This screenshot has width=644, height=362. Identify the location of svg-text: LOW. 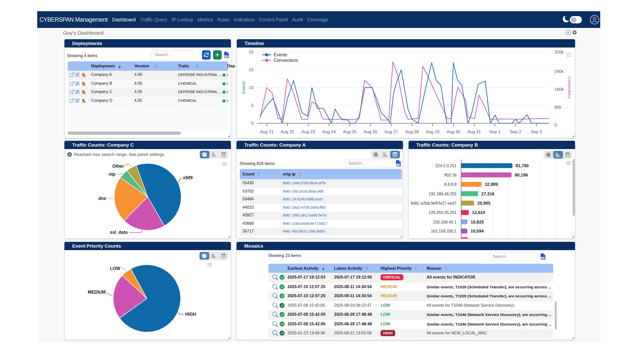
(115, 268).